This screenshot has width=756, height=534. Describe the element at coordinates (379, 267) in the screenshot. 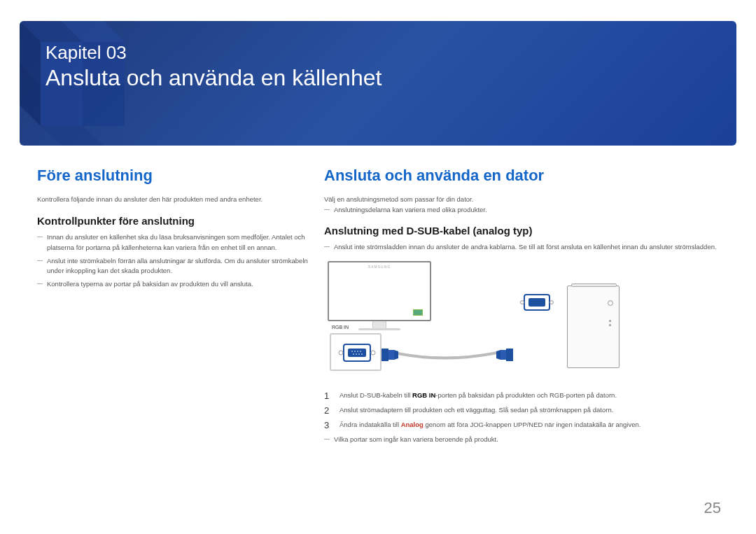

I see `monitor-brand: SAMSUNG` at that location.